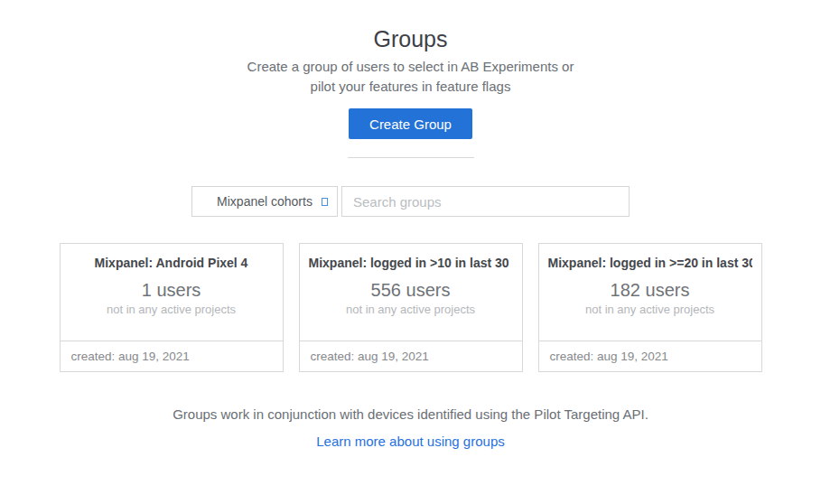  Describe the element at coordinates (410, 442) in the screenshot. I see `learn-more-link: Learn more about using groups` at that location.